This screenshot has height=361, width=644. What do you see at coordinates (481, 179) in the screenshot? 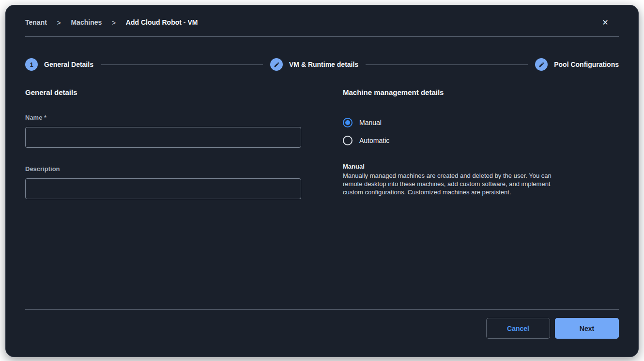
I see `manual-option-description: Manual Manually managed machines are cre…` at bounding box center [481, 179].